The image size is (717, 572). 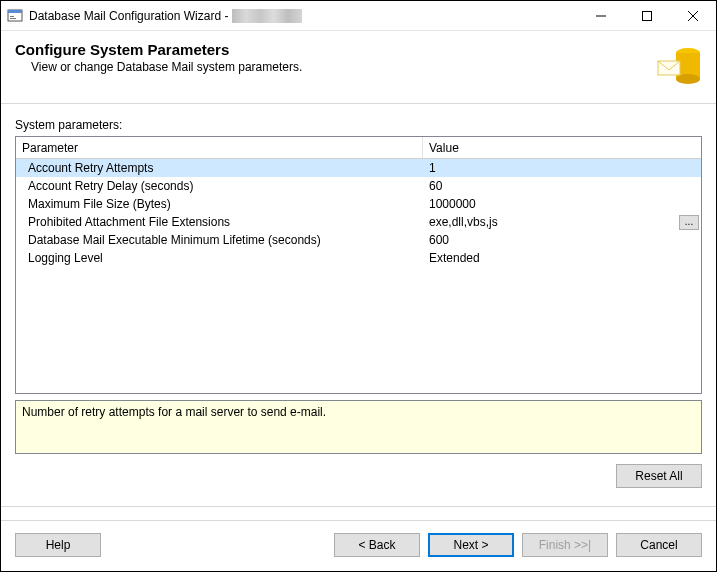 What do you see at coordinates (358, 222) in the screenshot?
I see `table-row: Prohibited Attachment File Extensionsexe…` at bounding box center [358, 222].